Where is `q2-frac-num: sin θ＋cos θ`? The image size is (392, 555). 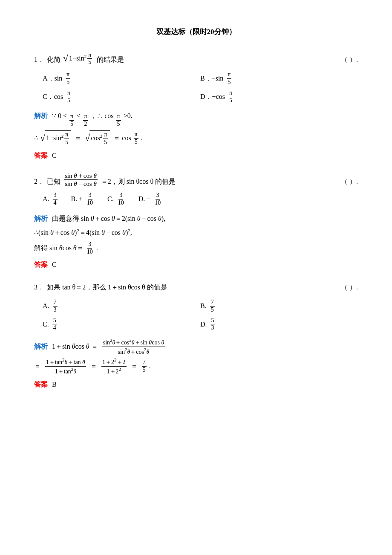
q2-frac-num: sin θ＋cos θ is located at coordinates (81, 176).